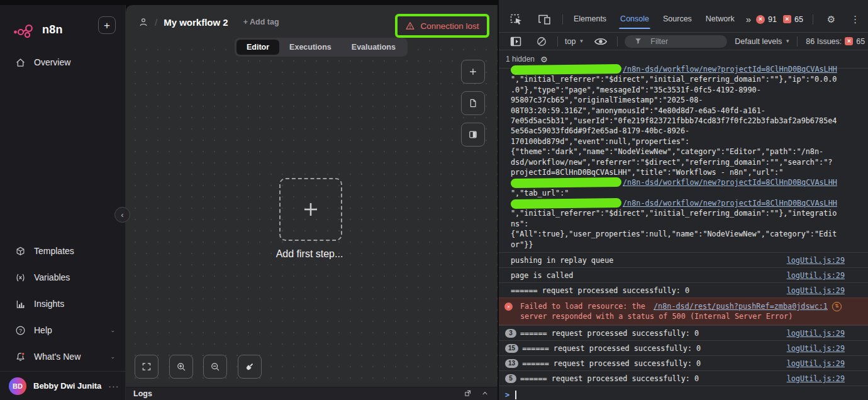  What do you see at coordinates (601, 42) in the screenshot?
I see `create-live-expression-icon` at bounding box center [601, 42].